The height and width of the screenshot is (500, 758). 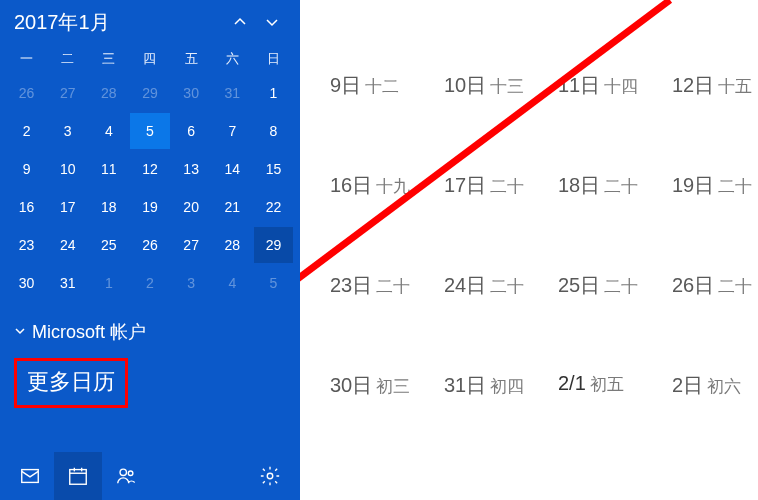 What do you see at coordinates (232, 207) in the screenshot?
I see `date-cell: 21` at bounding box center [232, 207].